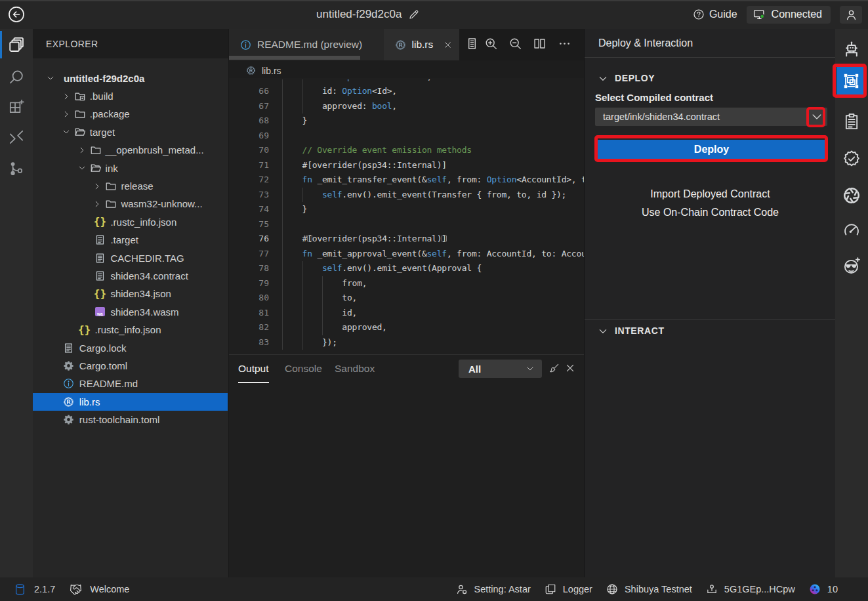  Describe the element at coordinates (407, 121) in the screenshot. I see `code-line-68: 68 }` at that location.